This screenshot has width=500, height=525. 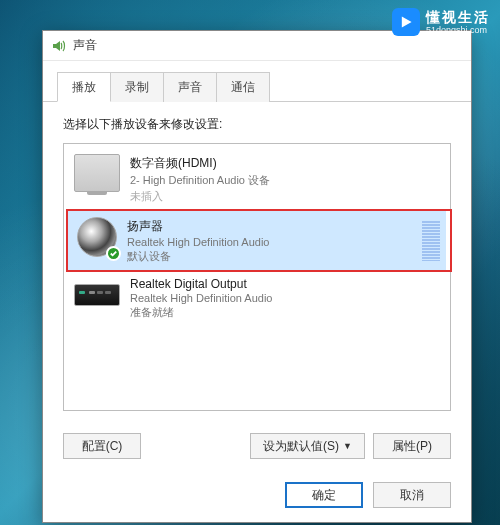 What do you see at coordinates (137, 87) in the screenshot?
I see `tab-1: 录制` at bounding box center [137, 87].